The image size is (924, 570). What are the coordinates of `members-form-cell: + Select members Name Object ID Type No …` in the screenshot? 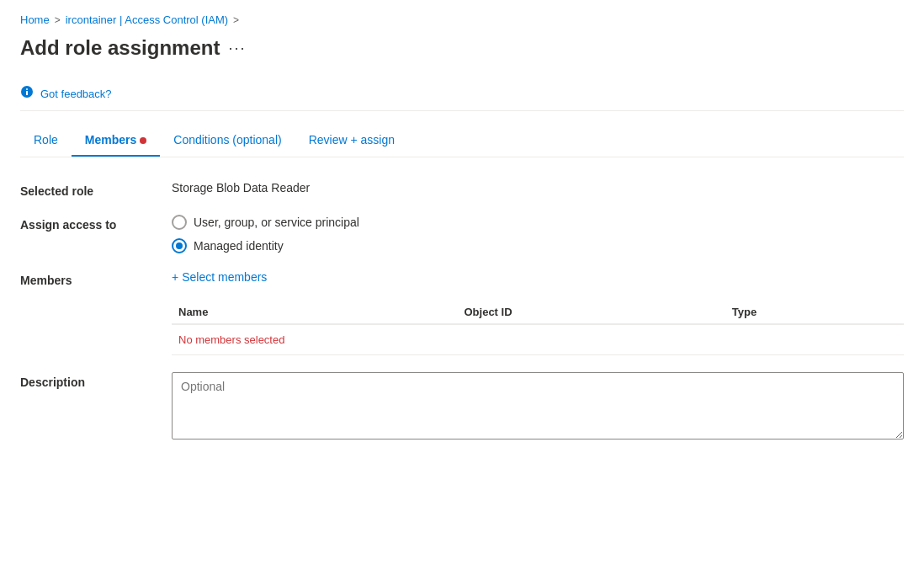 It's located at (538, 313).